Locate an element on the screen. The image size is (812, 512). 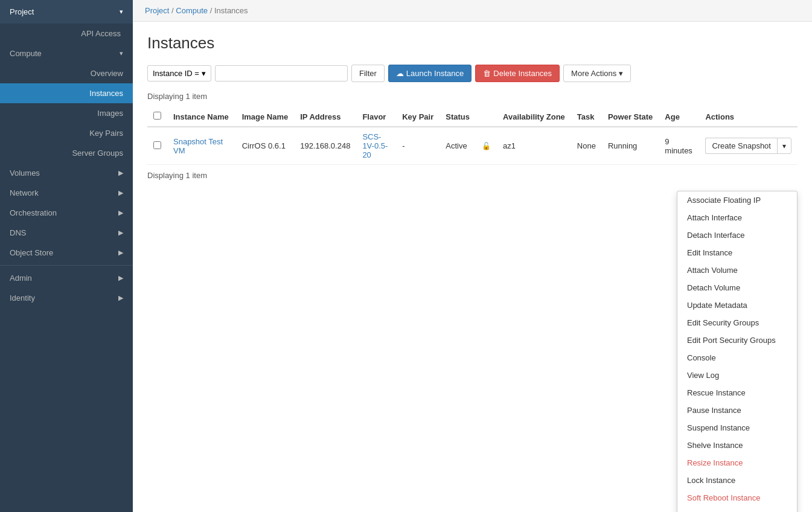
dropdown-item-view-log: View Log is located at coordinates (737, 376).